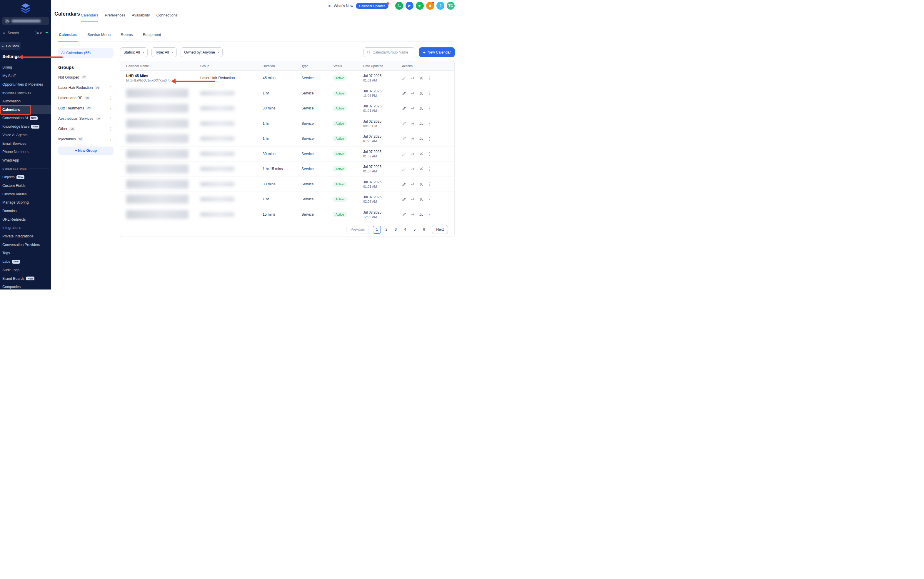 The width and height of the screenshot is (924, 579). Describe the element at coordinates (152, 36) in the screenshot. I see `subtab-equipment: Equipment` at that location.